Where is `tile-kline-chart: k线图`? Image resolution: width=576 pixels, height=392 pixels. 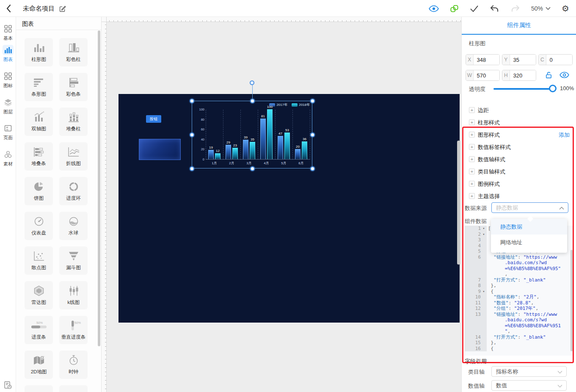
tile-kline-chart: k线图 is located at coordinates (74, 295).